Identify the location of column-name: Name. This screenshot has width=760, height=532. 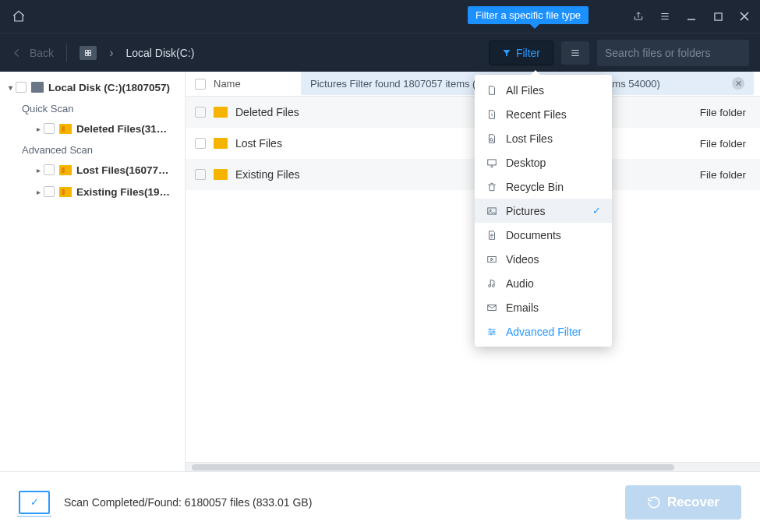
(228, 84).